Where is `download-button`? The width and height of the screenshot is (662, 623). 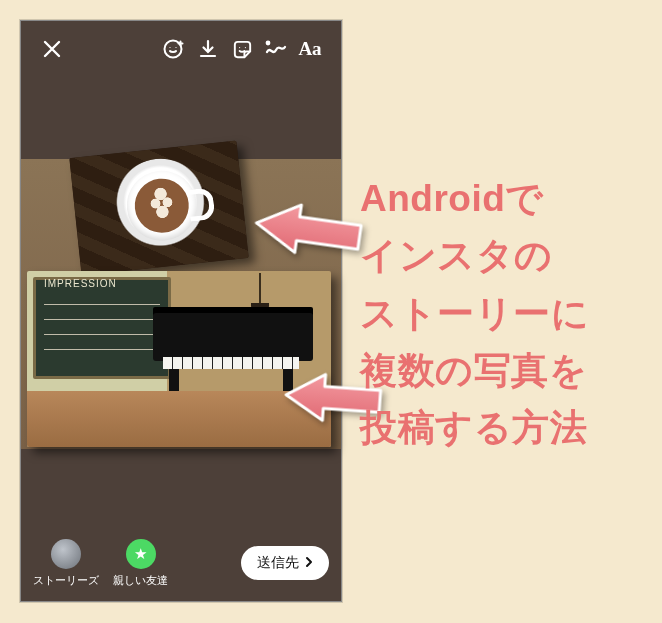 download-button is located at coordinates (208, 49).